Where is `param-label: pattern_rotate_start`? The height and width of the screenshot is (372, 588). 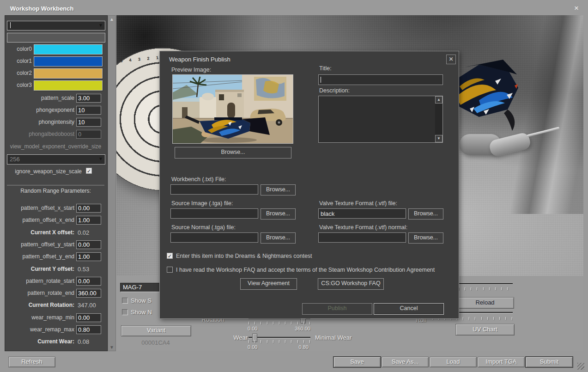
param-label: pattern_rotate_start is located at coordinates (40, 281).